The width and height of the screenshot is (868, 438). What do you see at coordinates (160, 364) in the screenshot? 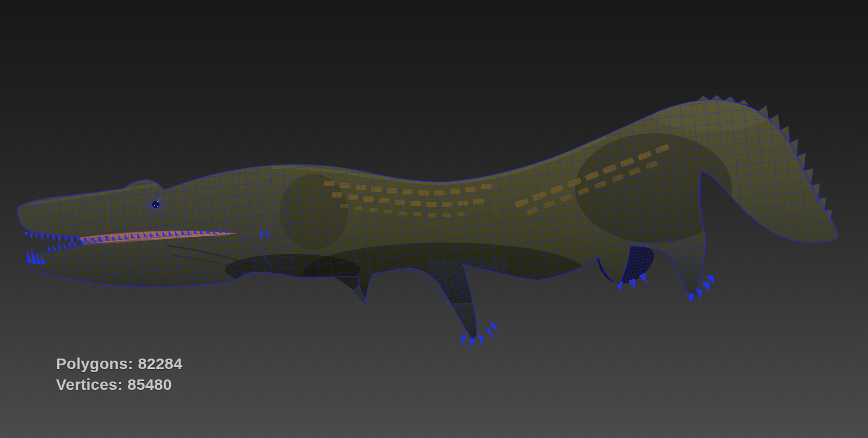
I see `polygons-value: 82284` at bounding box center [160, 364].